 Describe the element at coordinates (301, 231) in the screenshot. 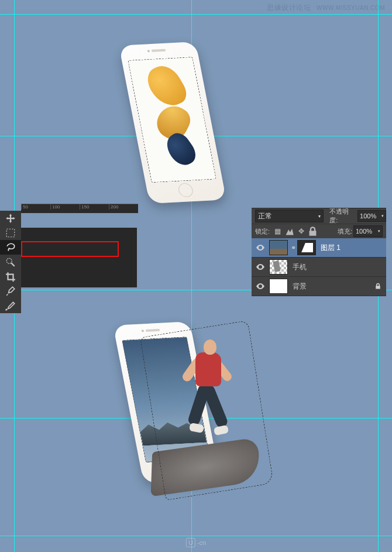

I see `lock-position-icon: ✥` at that location.